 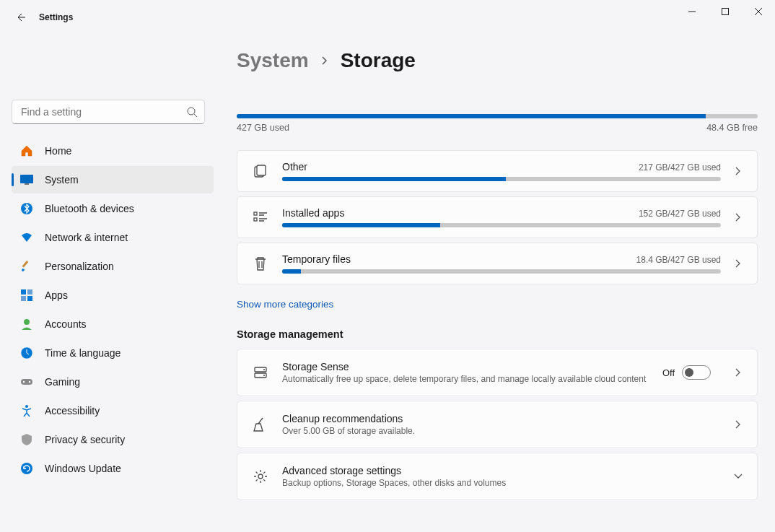 I want to click on advanced-storage-row: Advanced storage settings Backup options…, so click(x=497, y=476).